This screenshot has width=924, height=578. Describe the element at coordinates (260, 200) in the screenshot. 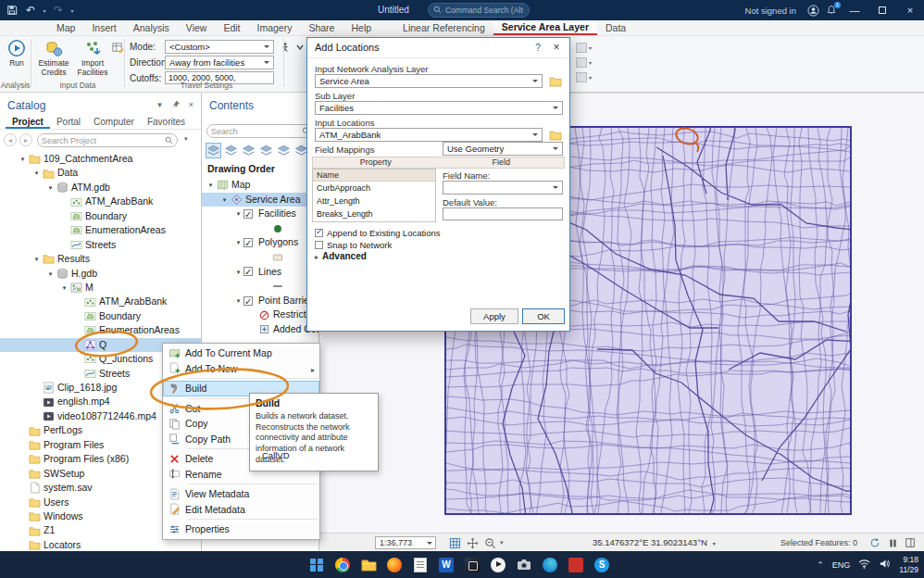

I see `contents-item-service-area: Service Area` at that location.